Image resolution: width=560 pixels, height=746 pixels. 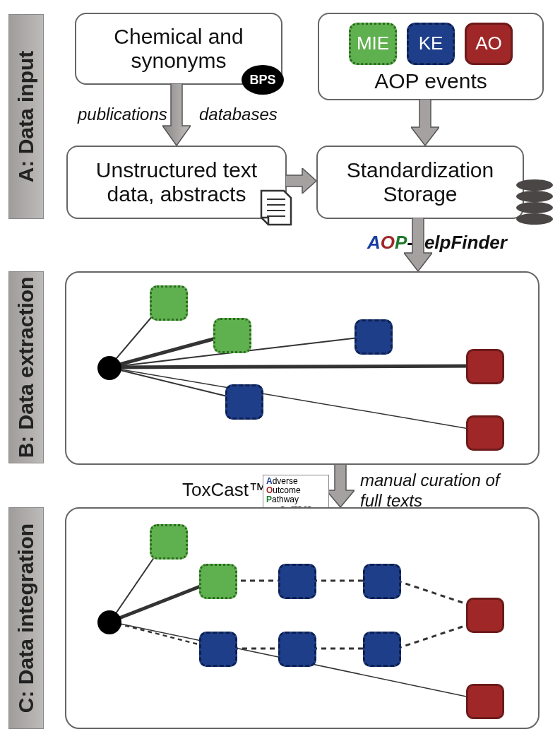 I want to click on arrow-chem-to-unstr, so click(x=177, y=114).